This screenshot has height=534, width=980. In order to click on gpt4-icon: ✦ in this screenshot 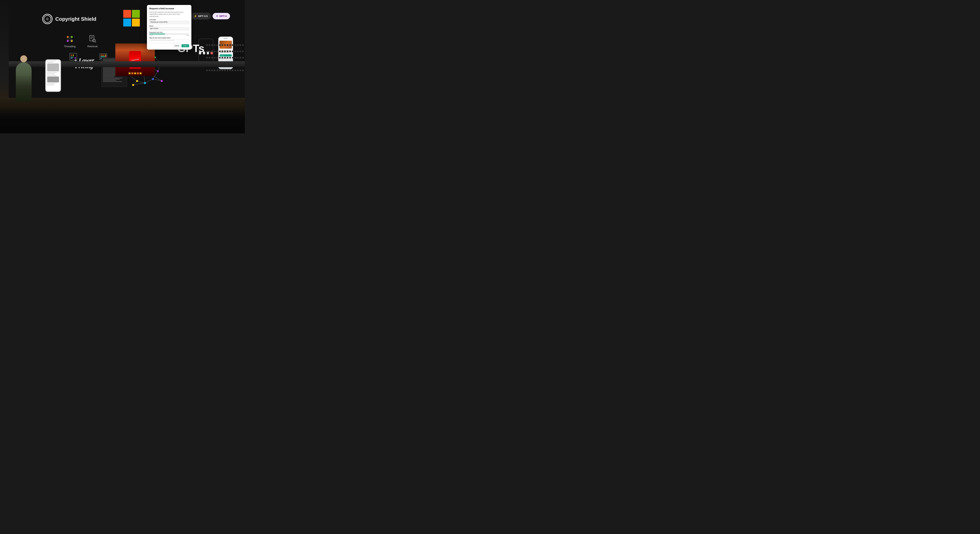, I will do `click(217, 16)`.